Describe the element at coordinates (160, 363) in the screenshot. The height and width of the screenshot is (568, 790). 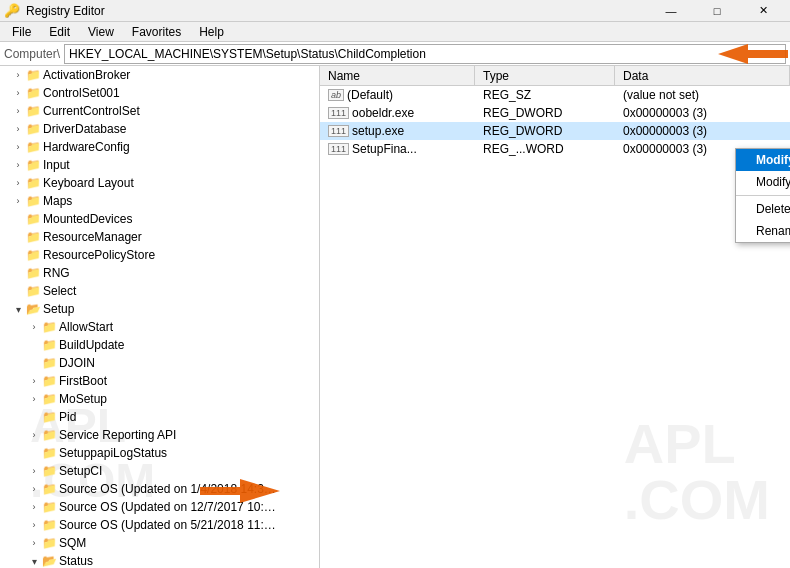
I see `tree-item-djoin: › 📁 DJOIN` at that location.